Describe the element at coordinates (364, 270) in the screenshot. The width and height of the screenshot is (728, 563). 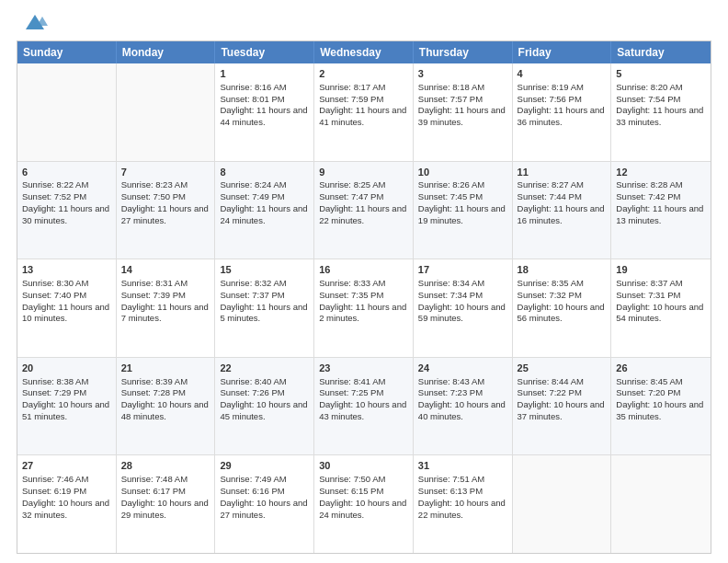
I see `day-number: 16` at that location.